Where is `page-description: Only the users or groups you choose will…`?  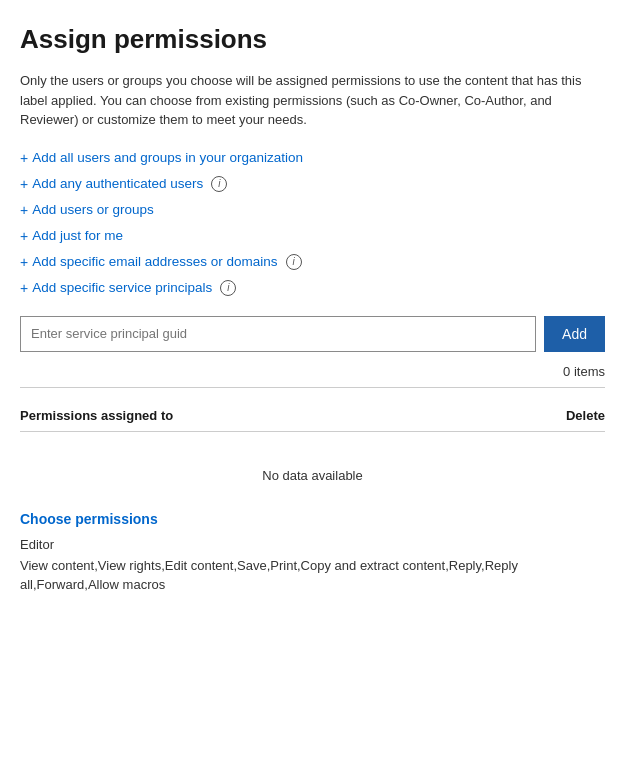 page-description: Only the users or groups you choose will… is located at coordinates (312, 100).